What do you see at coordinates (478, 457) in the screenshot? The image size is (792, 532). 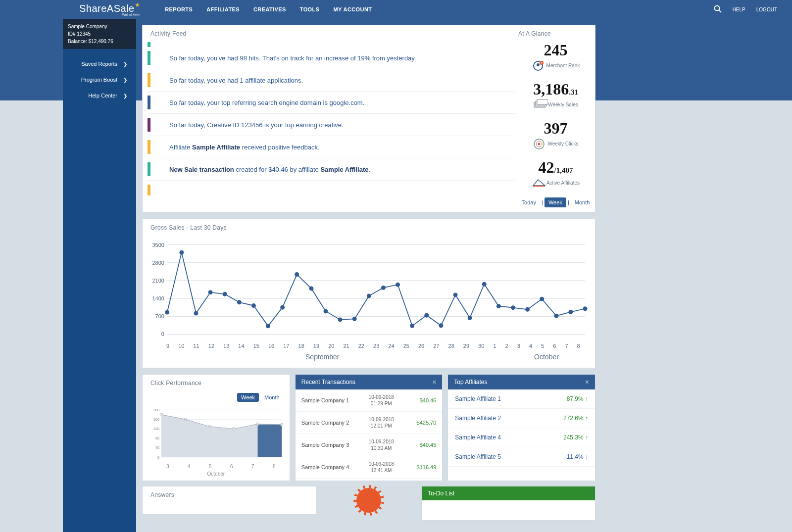 I see `affiliate-name: Sample Affiliate 5` at bounding box center [478, 457].